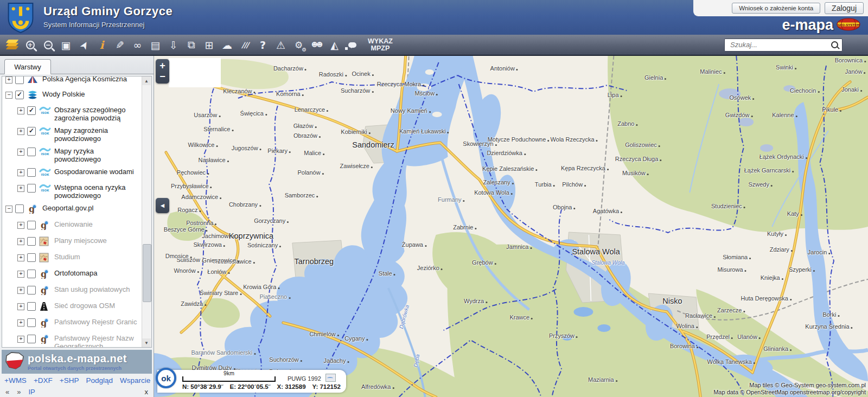 Image resolution: width=868 pixels, height=397 pixels. Describe the element at coordinates (146, 392) in the screenshot. I see `close-panel-button: x` at that location.